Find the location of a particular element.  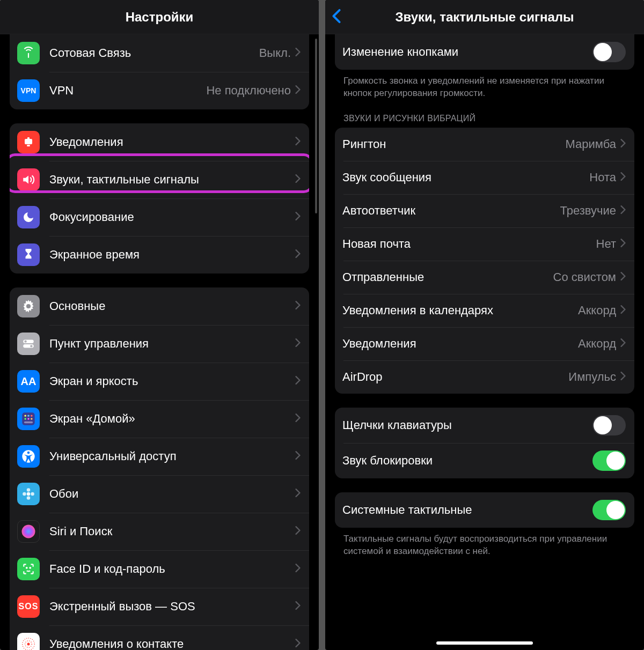

section-header-sounds: ЗВУКИ И РИСУНКИ ВИБРАЦИЙ is located at coordinates (485, 119).